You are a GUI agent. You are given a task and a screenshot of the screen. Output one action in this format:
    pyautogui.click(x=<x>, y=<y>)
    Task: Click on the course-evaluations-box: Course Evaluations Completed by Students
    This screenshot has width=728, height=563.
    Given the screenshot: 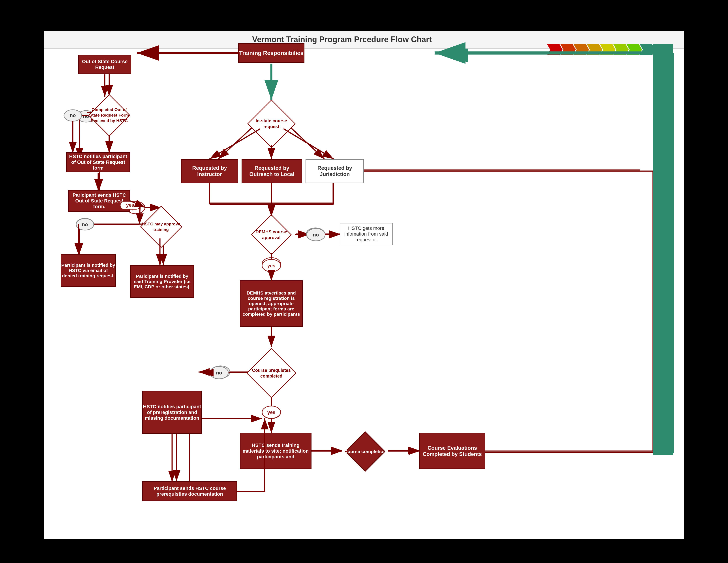 What is the action you would take?
    pyautogui.click(x=452, y=451)
    